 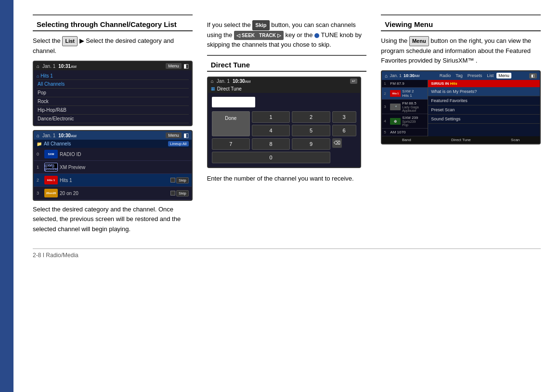 What do you see at coordinates (51, 180) in the screenshot?
I see `hits1-logo-2: Hits 1` at bounding box center [51, 180].